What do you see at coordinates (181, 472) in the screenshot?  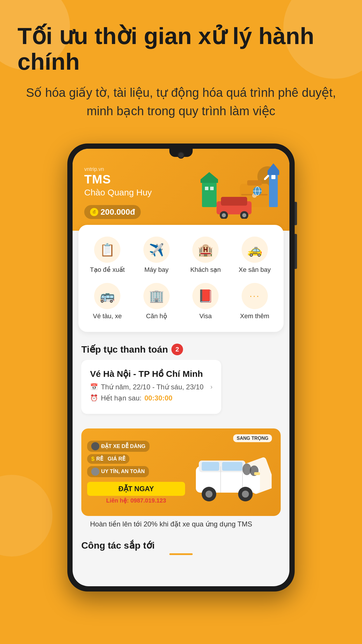 I see `promo-banner: ĐẶT XE DỄ DÀNG $ RẺ GIÁ RẺ UY TÍN, AN TO…` at bounding box center [181, 472].